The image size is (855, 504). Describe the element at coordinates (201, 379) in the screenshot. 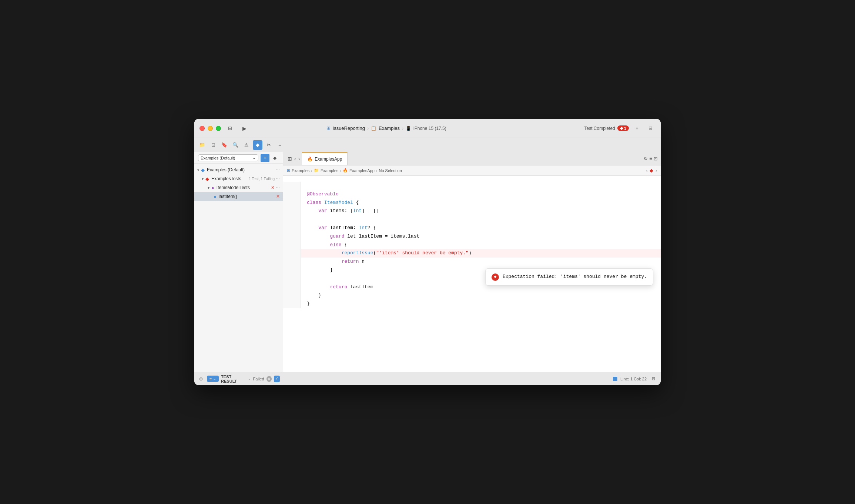

I see `add-filter-btn: ⊕` at that location.